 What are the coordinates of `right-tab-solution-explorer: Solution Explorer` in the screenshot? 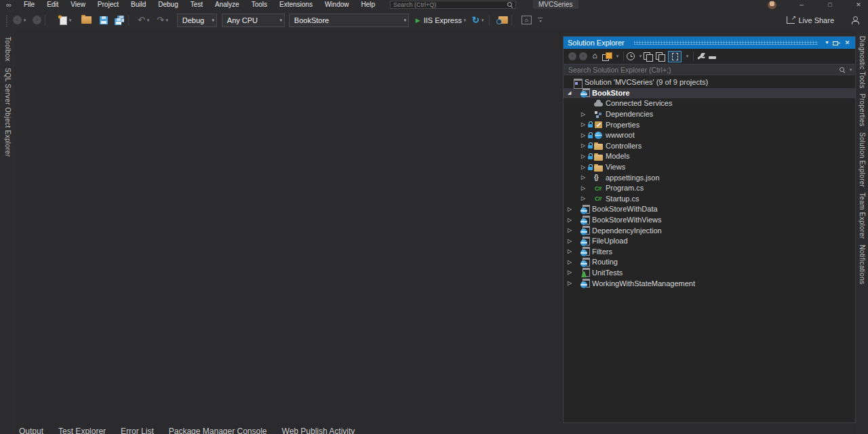 It's located at (863, 160).